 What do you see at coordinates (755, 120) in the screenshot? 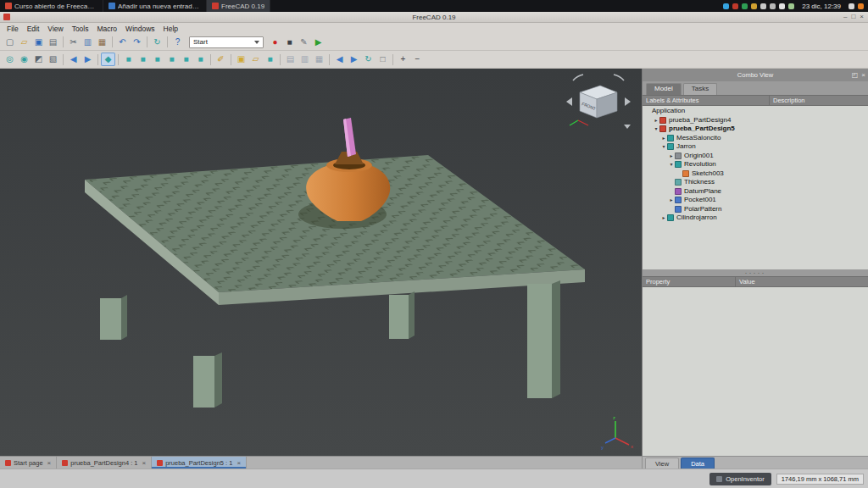
I see `tree-item-prueba_partdesign4: ▸prueba_PartDesign4` at bounding box center [755, 120].